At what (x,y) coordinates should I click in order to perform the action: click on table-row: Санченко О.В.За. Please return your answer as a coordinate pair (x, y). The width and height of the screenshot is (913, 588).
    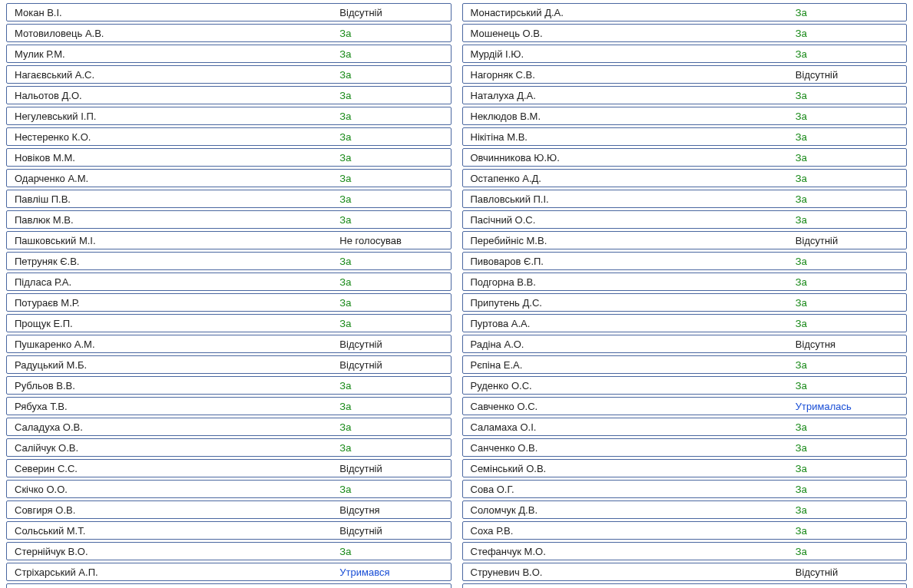
    Looking at the image, I should click on (685, 448).